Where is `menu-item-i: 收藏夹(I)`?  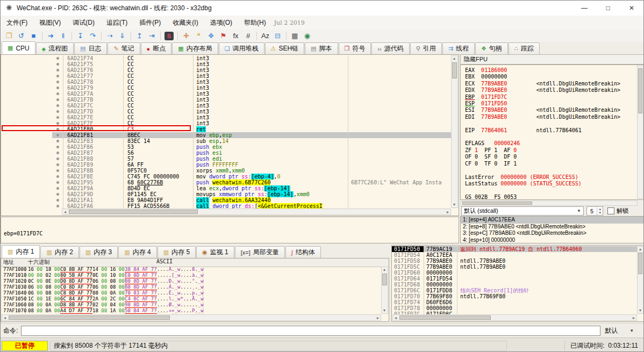 menu-item-i: 收藏夹(I) is located at coordinates (185, 23).